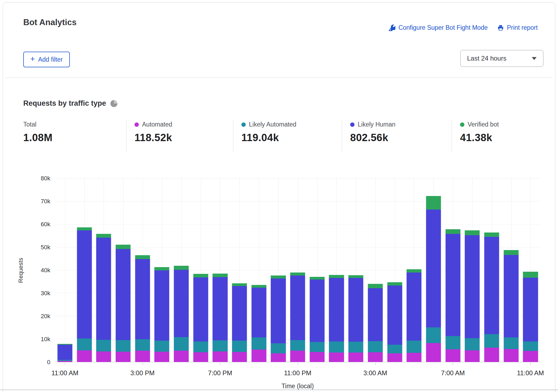 Image resolution: width=558 pixels, height=392 pixels. I want to click on bar-11-segment-likely-automated, so click(259, 343).